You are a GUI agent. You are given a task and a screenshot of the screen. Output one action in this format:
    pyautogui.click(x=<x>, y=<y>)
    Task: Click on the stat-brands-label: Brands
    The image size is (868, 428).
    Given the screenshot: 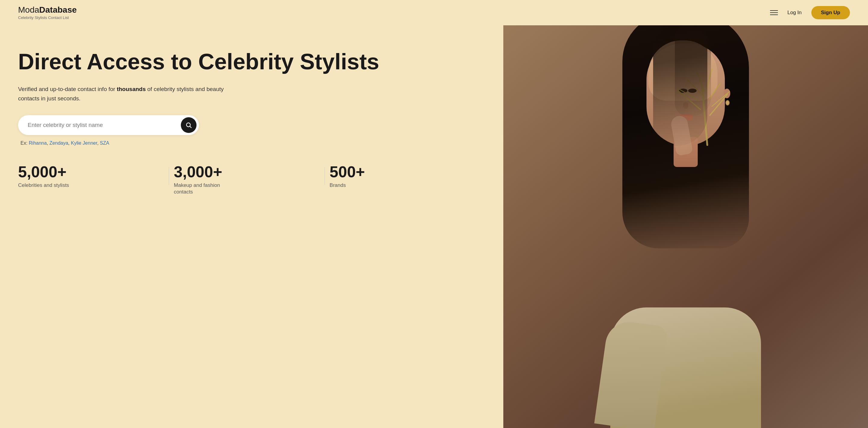 What is the action you would take?
    pyautogui.click(x=403, y=185)
    